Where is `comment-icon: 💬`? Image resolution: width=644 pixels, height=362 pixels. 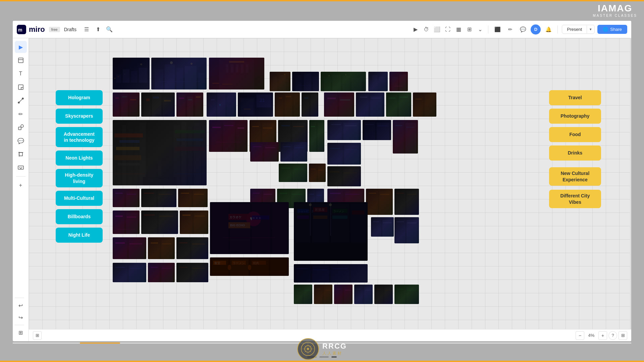 comment-icon: 💬 is located at coordinates (523, 29).